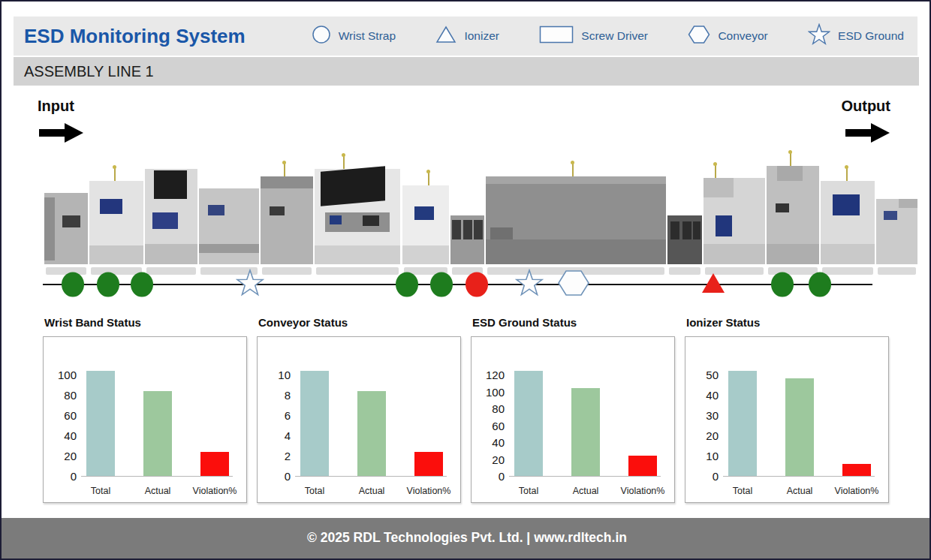 The height and width of the screenshot is (560, 931). I want to click on y-tick-label: 50, so click(702, 375).